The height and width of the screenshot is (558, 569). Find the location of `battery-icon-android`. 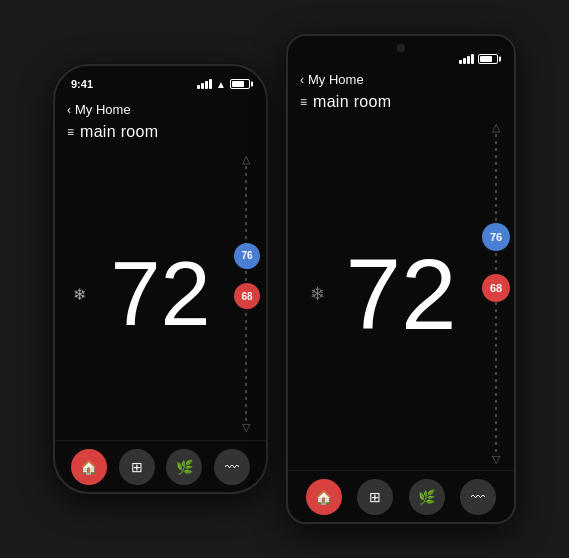

battery-icon-android is located at coordinates (488, 59).